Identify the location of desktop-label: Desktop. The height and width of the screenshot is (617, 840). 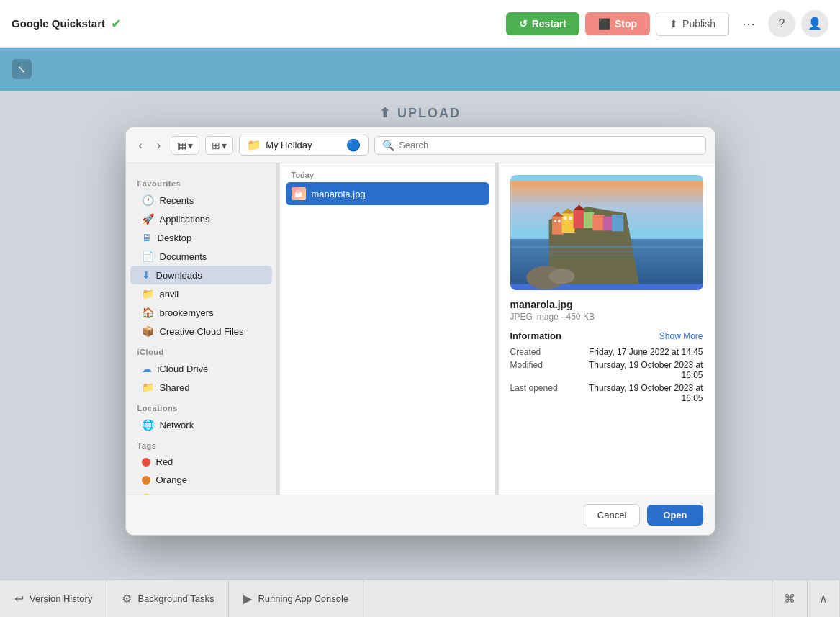
(175, 238).